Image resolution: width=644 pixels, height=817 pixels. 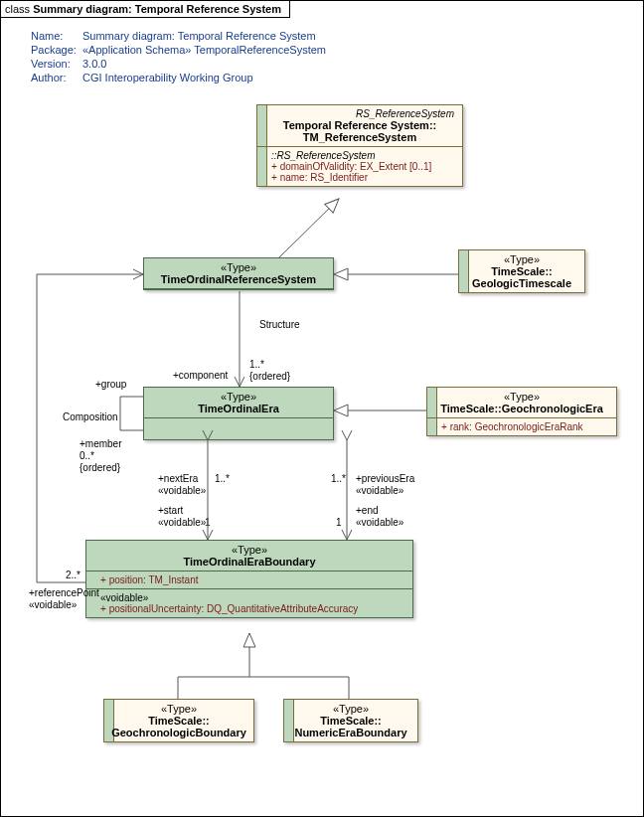 I want to click on label-structure: Structure, so click(x=280, y=324).